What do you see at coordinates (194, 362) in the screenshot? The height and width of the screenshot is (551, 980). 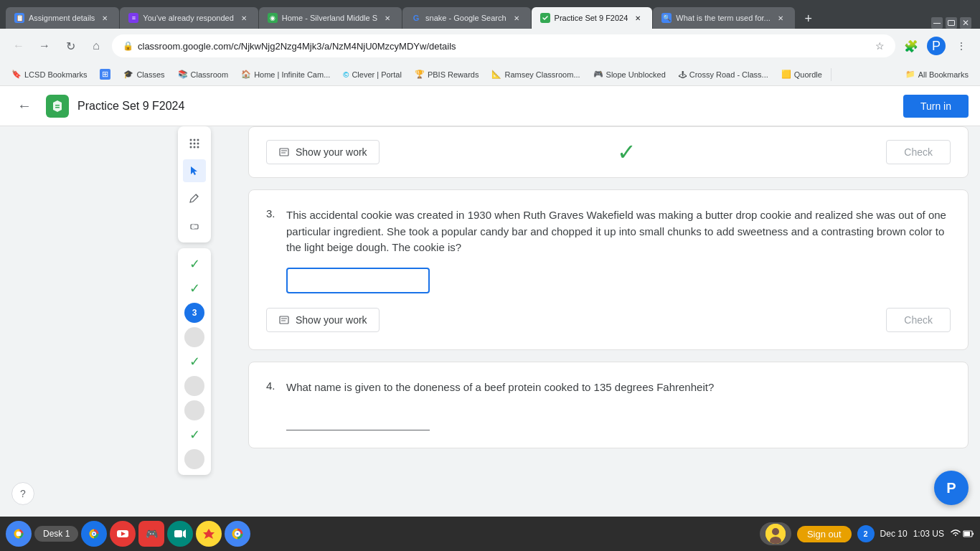 I see `progress-item-5: ✓` at bounding box center [194, 362].